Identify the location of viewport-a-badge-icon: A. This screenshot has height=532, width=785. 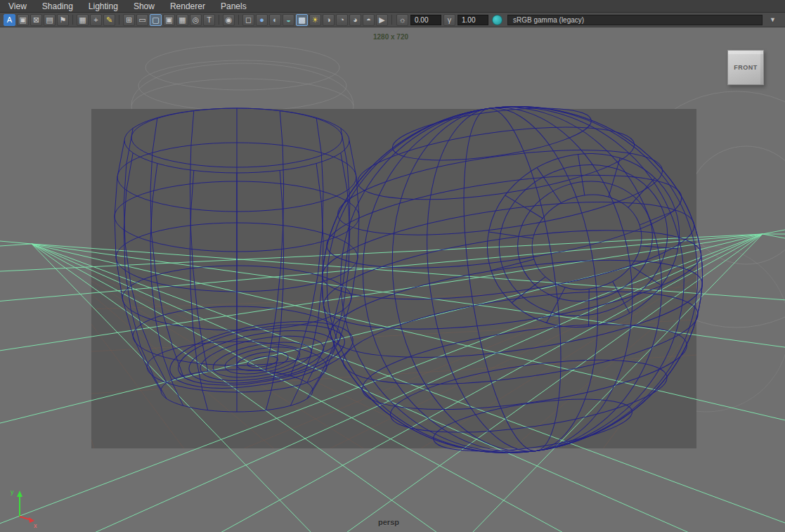
(10, 20).